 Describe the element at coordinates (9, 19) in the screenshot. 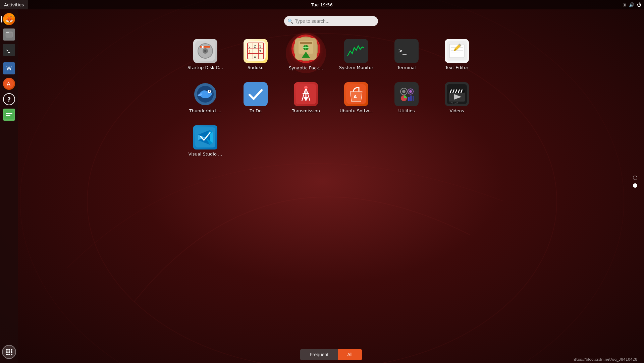

I see `sidebar-item-firefox: 🦊` at that location.